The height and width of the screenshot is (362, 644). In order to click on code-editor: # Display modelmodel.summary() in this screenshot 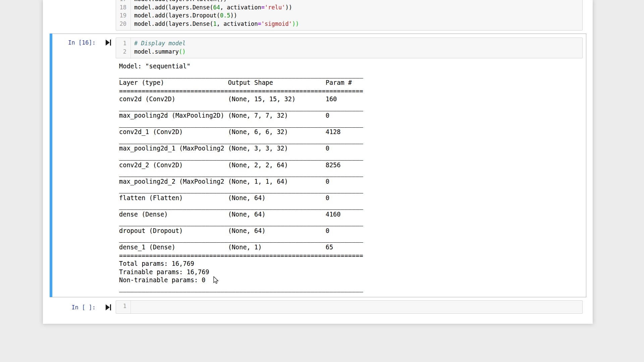, I will do `click(357, 48)`.